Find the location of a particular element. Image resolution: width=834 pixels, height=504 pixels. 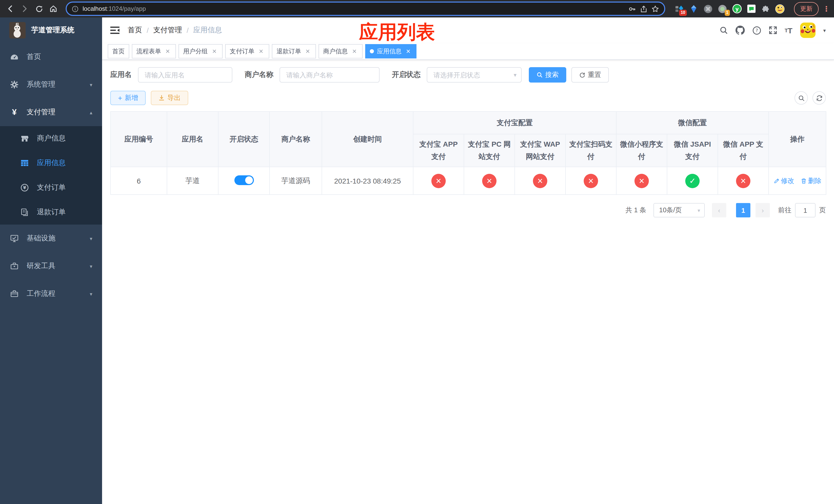

sidebar-item-pay-orders: ¥ 支付订单 is located at coordinates (51, 187).